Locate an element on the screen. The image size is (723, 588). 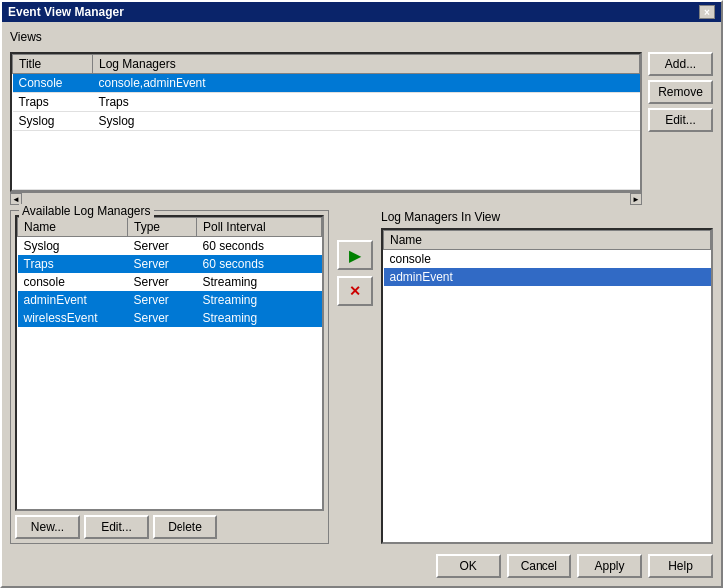
table-row: console is located at coordinates (547, 259).